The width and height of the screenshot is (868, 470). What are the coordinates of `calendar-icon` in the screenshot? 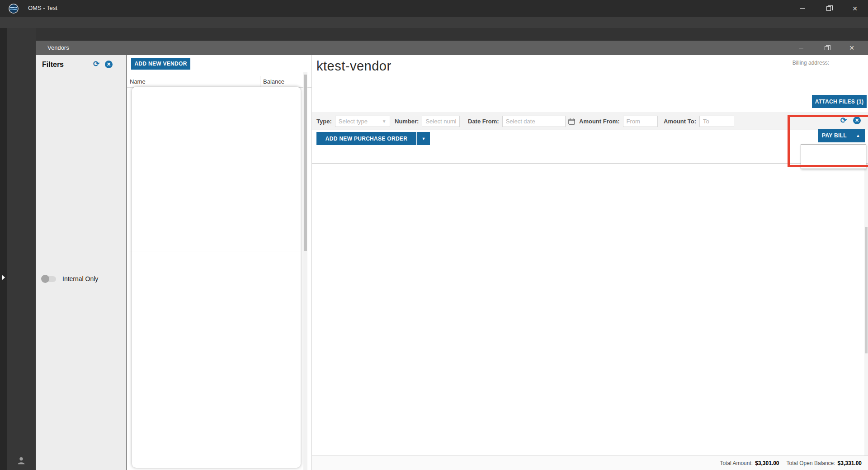 It's located at (571, 121).